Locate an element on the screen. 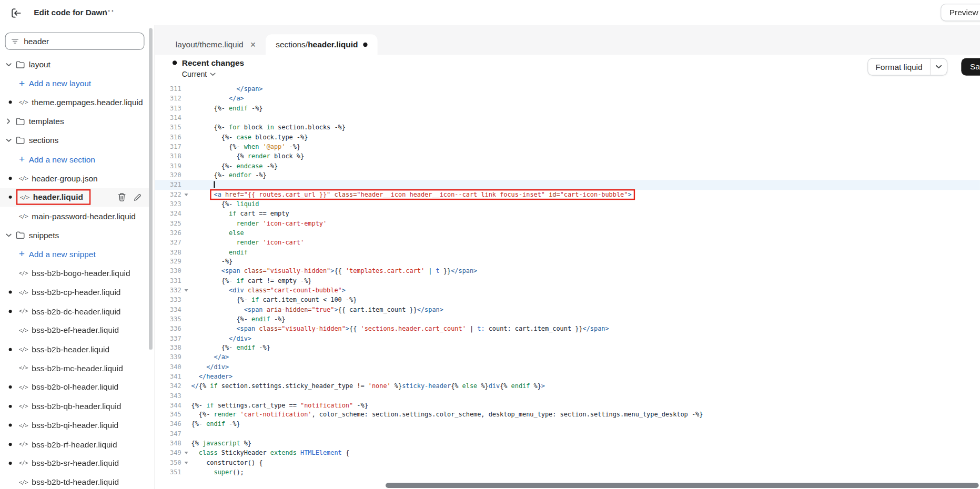  code-line-316: 316 {%- case block.type -%} is located at coordinates (568, 137).